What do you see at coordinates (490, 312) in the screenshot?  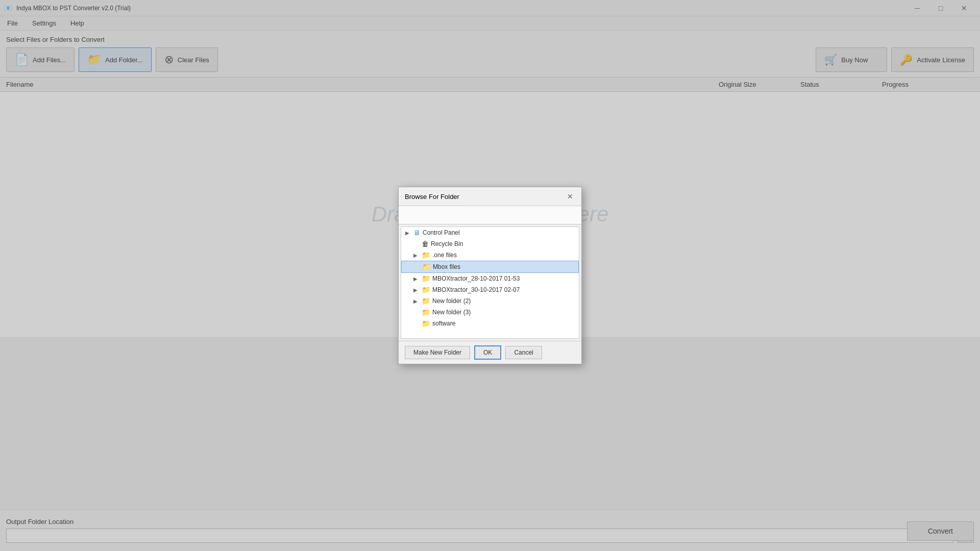 I see `tree-item-new-folder-3: 📁 New folder (3)` at bounding box center [490, 312].